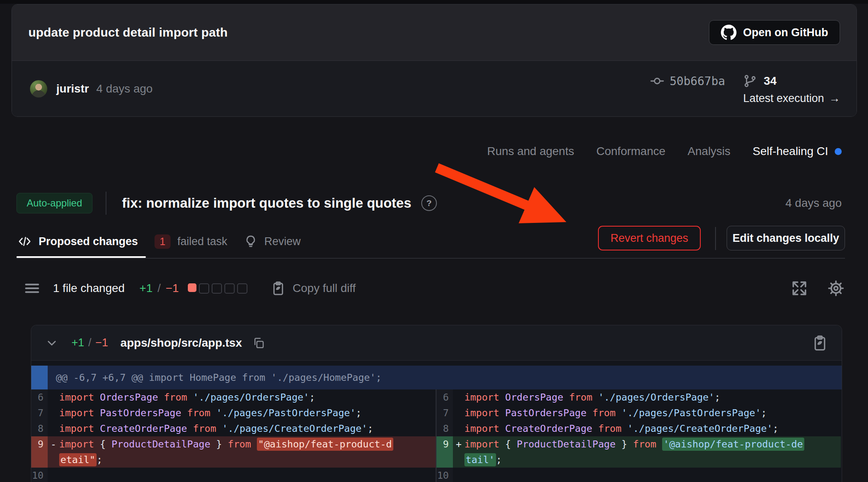 The width and height of the screenshot is (868, 482). I want to click on chevron-down-icon, so click(52, 343).